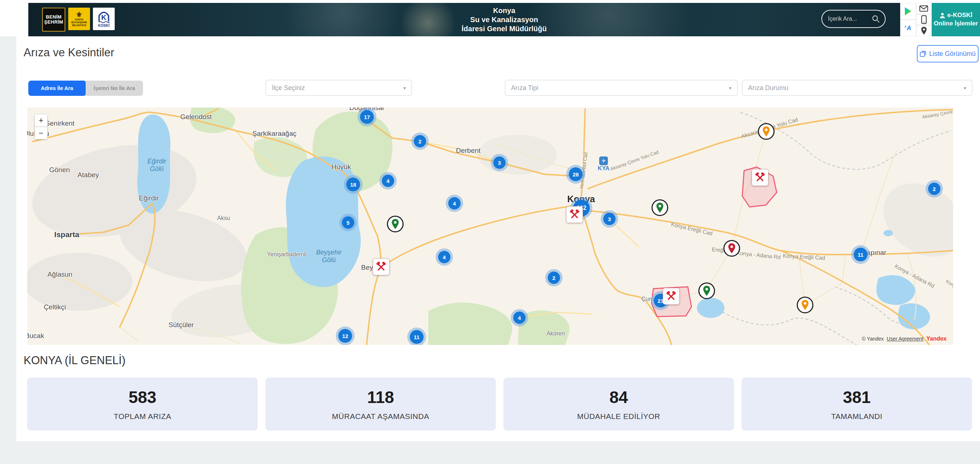 Image resolution: width=980 pixels, height=464 pixels. I want to click on place-label: Bucak, so click(36, 336).